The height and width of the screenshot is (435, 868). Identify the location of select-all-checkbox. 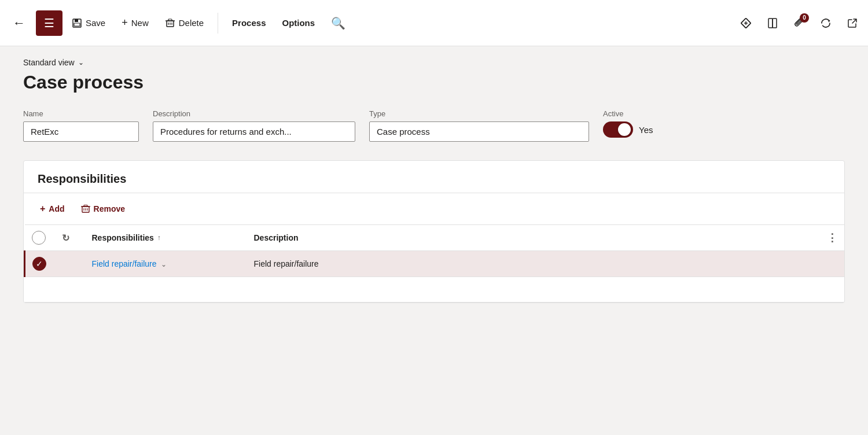
(39, 238).